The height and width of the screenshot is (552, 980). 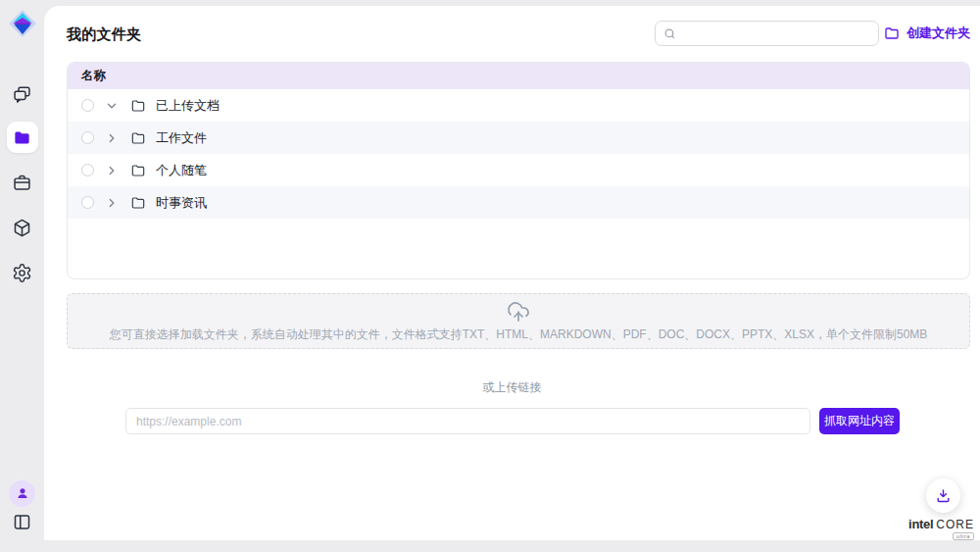 What do you see at coordinates (22, 227) in the screenshot?
I see `sidebar-item-models` at bounding box center [22, 227].